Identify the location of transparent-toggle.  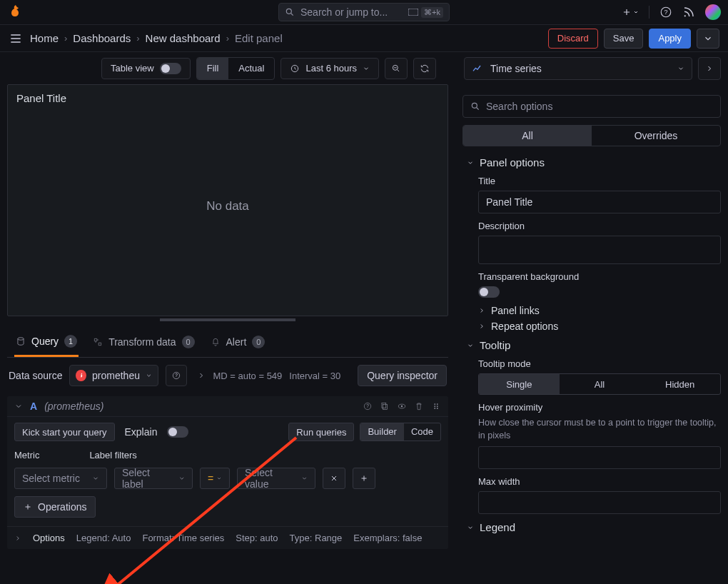
(489, 292).